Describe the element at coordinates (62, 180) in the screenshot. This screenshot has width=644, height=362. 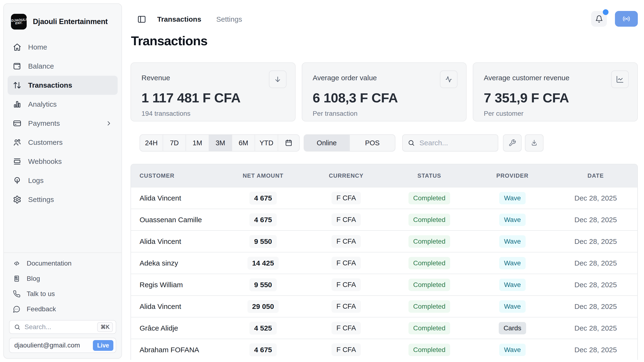
I see `sidebar-item-logs: Logs` at that location.